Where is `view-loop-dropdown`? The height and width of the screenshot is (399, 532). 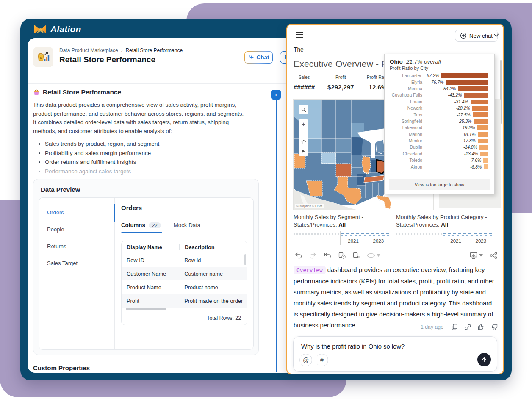 view-loop-dropdown is located at coordinates (374, 255).